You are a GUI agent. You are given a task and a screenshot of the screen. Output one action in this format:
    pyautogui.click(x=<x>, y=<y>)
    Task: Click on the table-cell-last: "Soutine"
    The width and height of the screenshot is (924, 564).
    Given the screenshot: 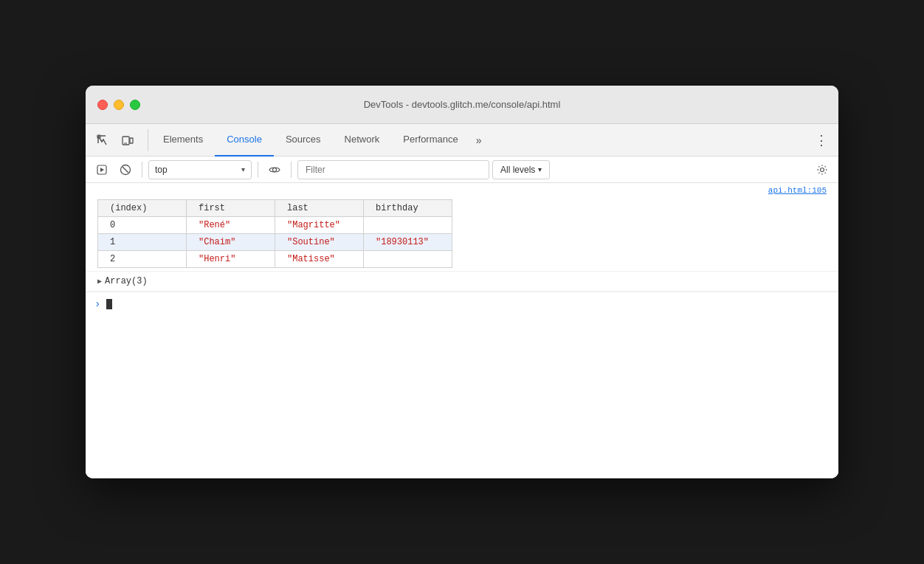 What is the action you would take?
    pyautogui.click(x=320, y=242)
    